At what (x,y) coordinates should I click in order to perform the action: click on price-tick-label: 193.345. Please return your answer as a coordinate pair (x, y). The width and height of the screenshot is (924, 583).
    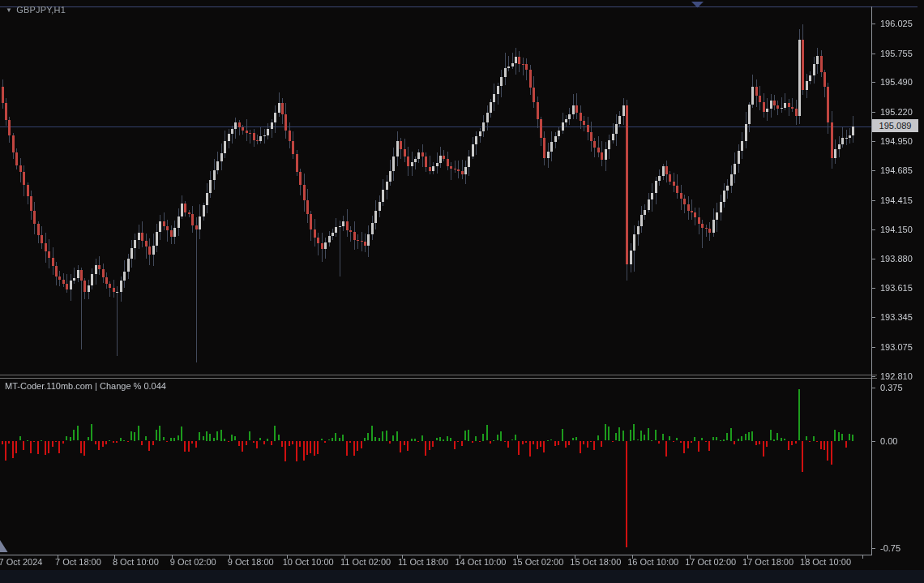
    Looking at the image, I should click on (902, 317).